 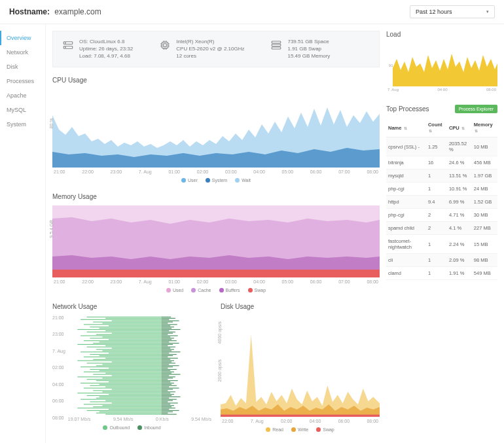 I want to click on table-cell: 6.99 %, so click(x=459, y=202).